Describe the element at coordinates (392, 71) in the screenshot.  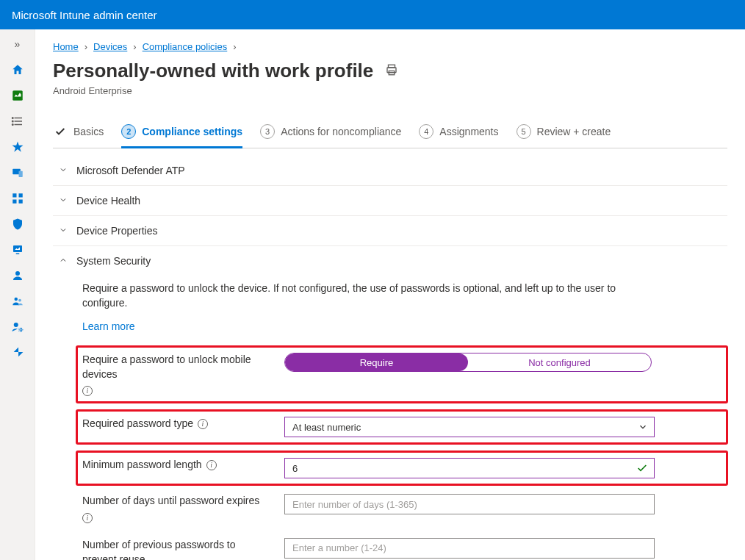
I see `print-icon` at that location.